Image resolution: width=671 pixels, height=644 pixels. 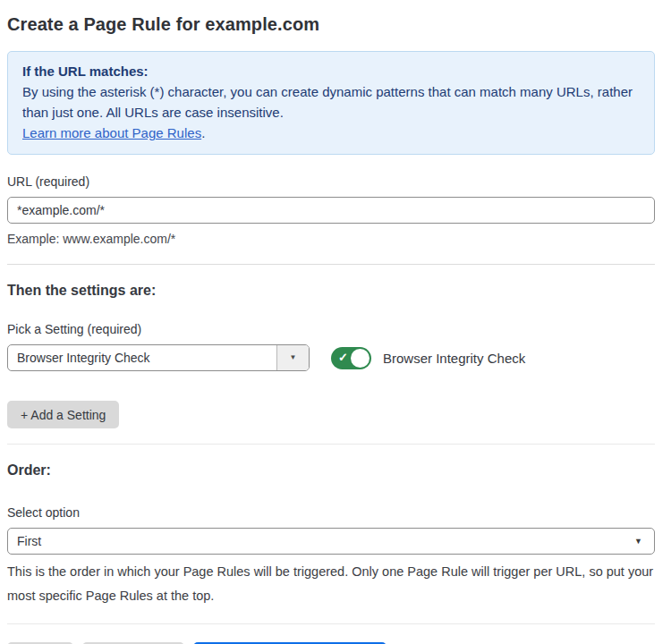 I want to click on add-setting-button: + Add a Setting, so click(x=63, y=415).